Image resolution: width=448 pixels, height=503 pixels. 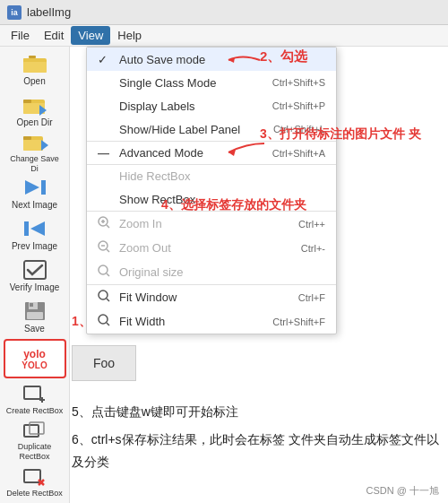 What do you see at coordinates (192, 321) in the screenshot?
I see `fit-width-label: Fit Width` at bounding box center [192, 321].